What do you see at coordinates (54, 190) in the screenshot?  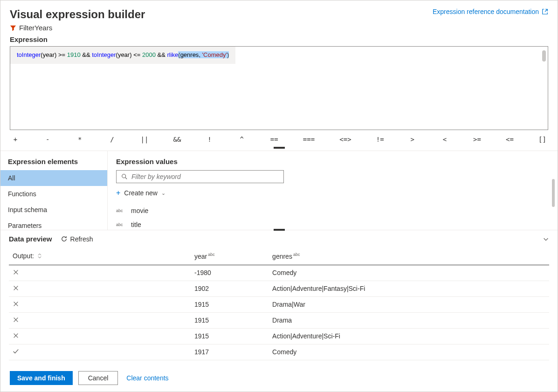 I see `expression-elements-panel: Expression elements AllFunctionsInput sc…` at bounding box center [54, 190].